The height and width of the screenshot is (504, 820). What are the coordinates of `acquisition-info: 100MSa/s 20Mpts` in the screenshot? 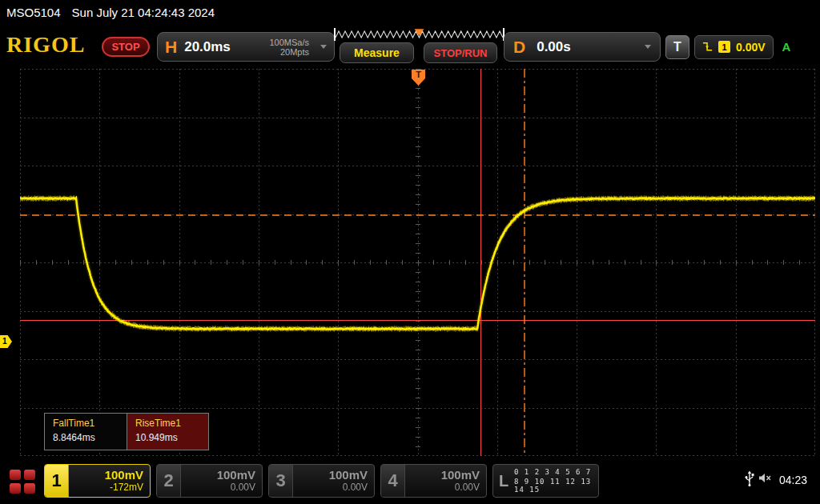 It's located at (289, 47).